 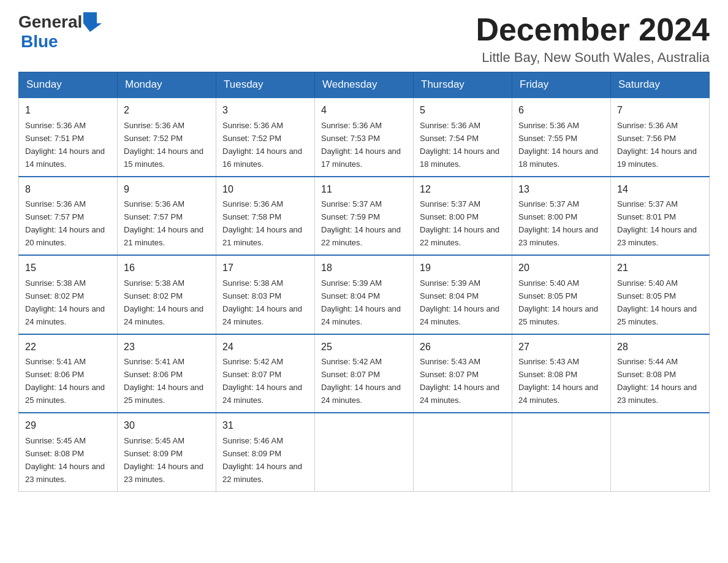 What do you see at coordinates (39, 42) in the screenshot?
I see `logo-blue-text: Blue` at bounding box center [39, 42].